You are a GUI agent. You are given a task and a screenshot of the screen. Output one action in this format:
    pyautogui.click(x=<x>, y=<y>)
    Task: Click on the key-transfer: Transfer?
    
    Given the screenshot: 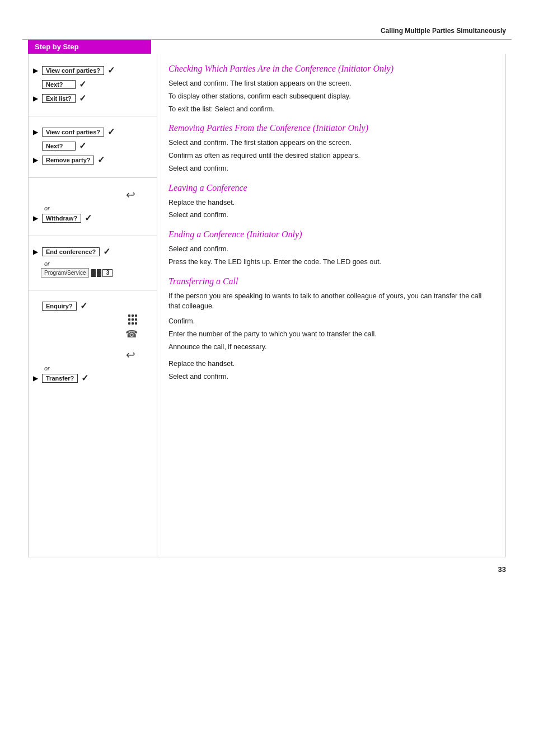 What is the action you would take?
    pyautogui.click(x=60, y=378)
    